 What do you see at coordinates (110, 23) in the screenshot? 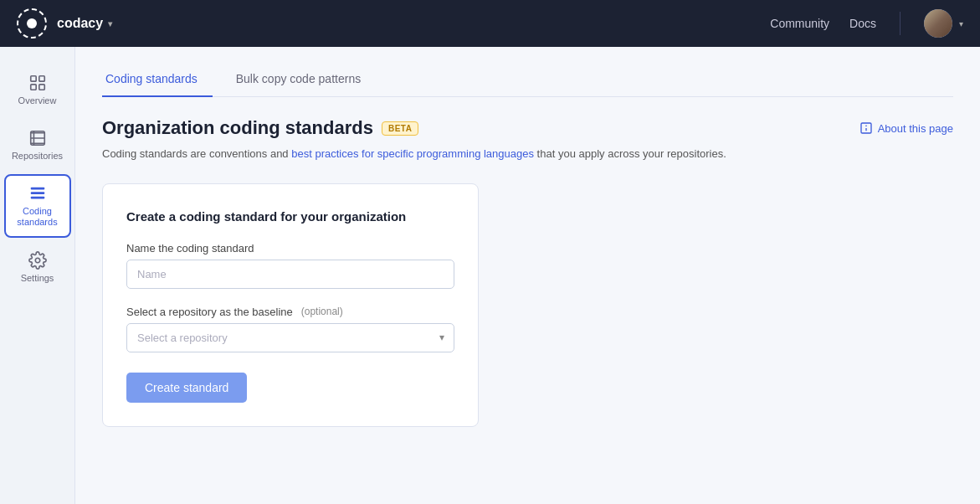
I see `brand-chevron-icon: ▾` at bounding box center [110, 23].